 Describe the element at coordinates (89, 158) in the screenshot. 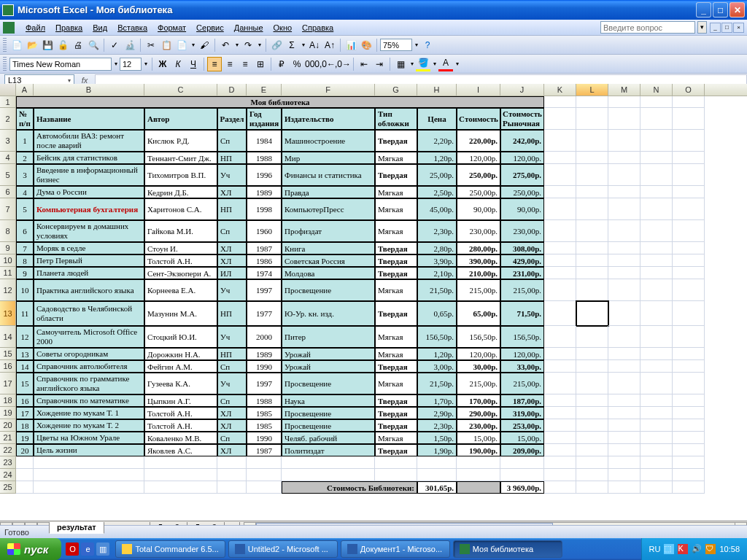

I see `cell-title: Бейсик для статистиков` at that location.